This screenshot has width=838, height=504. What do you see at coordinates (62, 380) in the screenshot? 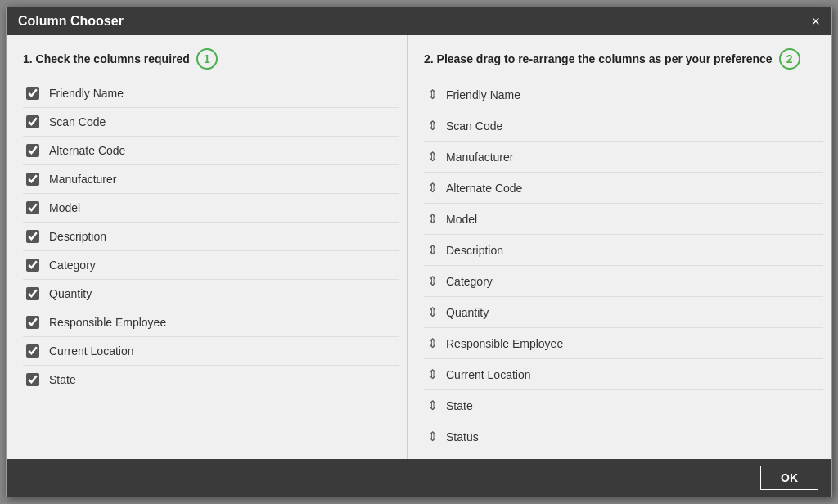
I see `column-label: State` at bounding box center [62, 380].